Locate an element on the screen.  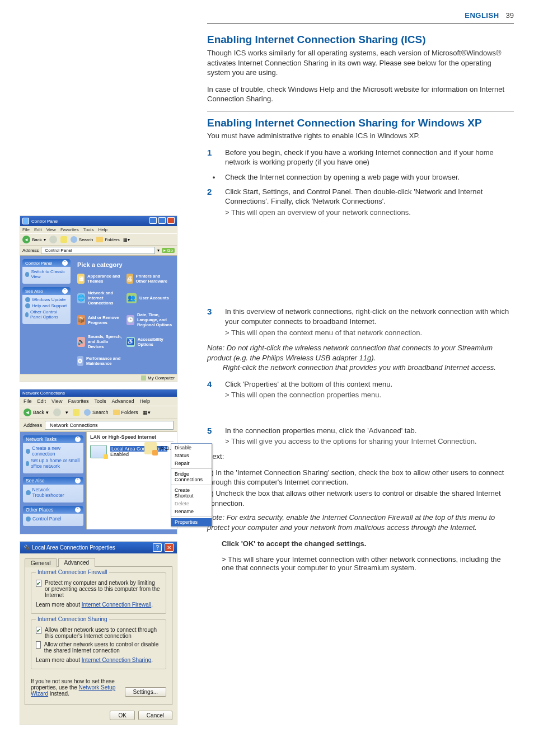
link-setup-home-network: Set up a home or small office network is located at coordinates (53, 463).